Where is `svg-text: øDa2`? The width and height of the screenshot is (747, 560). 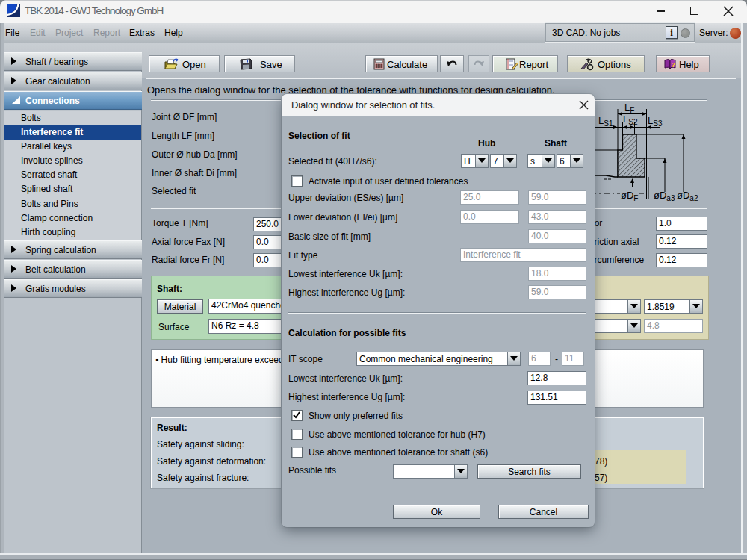
svg-text: øDa2 is located at coordinates (687, 196).